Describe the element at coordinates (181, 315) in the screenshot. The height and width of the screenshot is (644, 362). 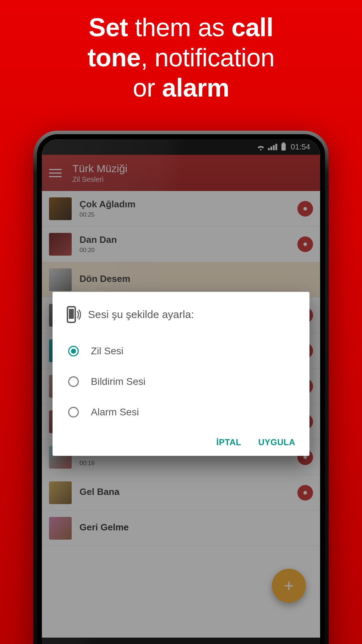
I see `dialog-header: Sesi şu şekilde ayarla:` at that location.